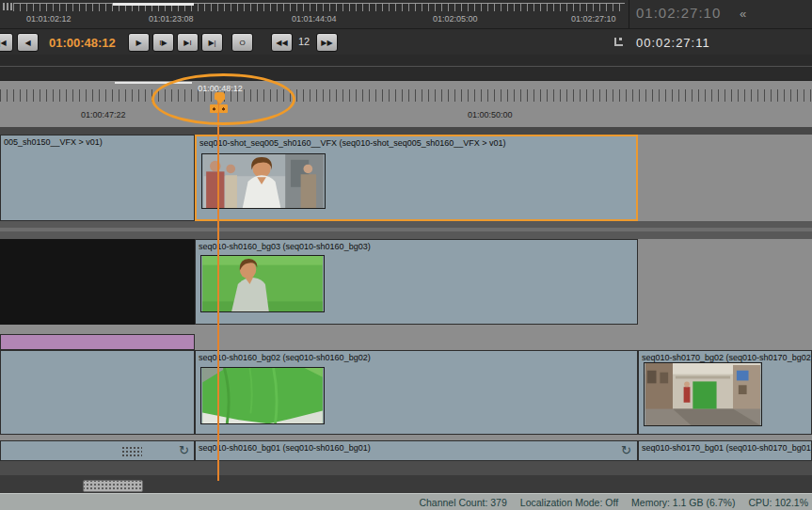 This screenshot has height=510, width=812. What do you see at coordinates (724, 392) in the screenshot?
I see `clip-sh0170-bg02: seq010-sh0170_bg02 (seq010-sh0170_bg02)` at bounding box center [724, 392].